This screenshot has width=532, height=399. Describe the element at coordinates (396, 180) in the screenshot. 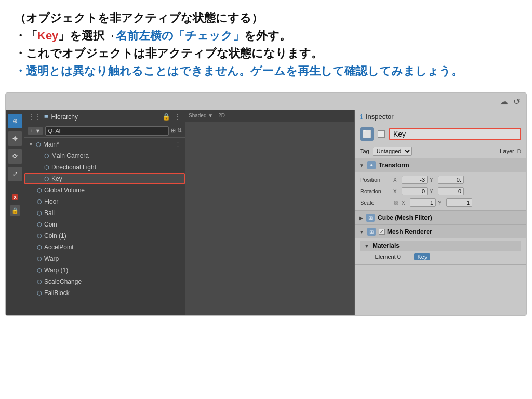

I see `position-x-axis: X` at that location.